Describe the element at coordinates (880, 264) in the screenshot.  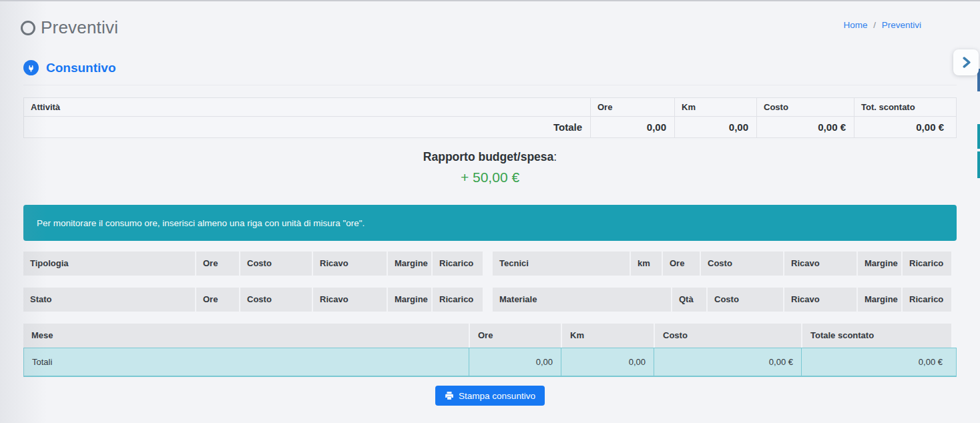
I see `tecnici-col-margine: Margine` at that location.